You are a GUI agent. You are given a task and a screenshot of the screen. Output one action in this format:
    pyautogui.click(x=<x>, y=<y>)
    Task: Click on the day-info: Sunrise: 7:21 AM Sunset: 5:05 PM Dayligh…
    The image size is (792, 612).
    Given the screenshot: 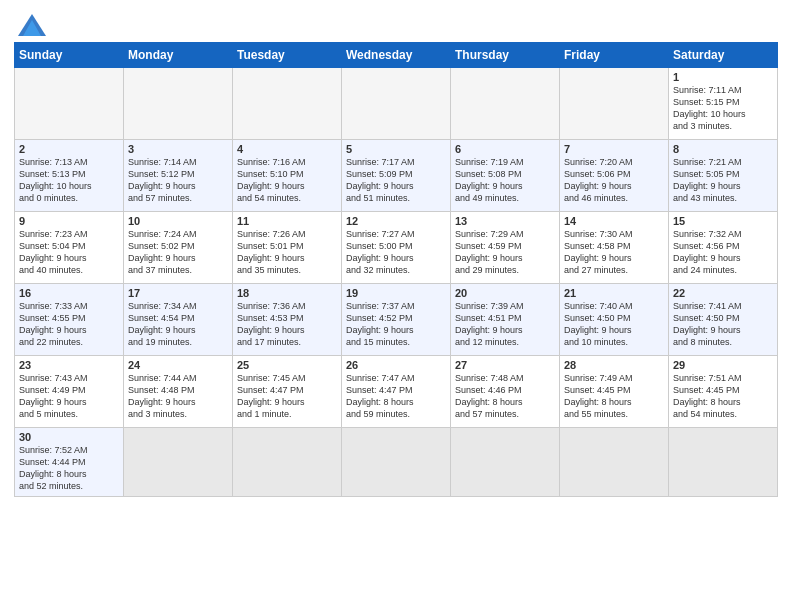 What is the action you would take?
    pyautogui.click(x=723, y=180)
    